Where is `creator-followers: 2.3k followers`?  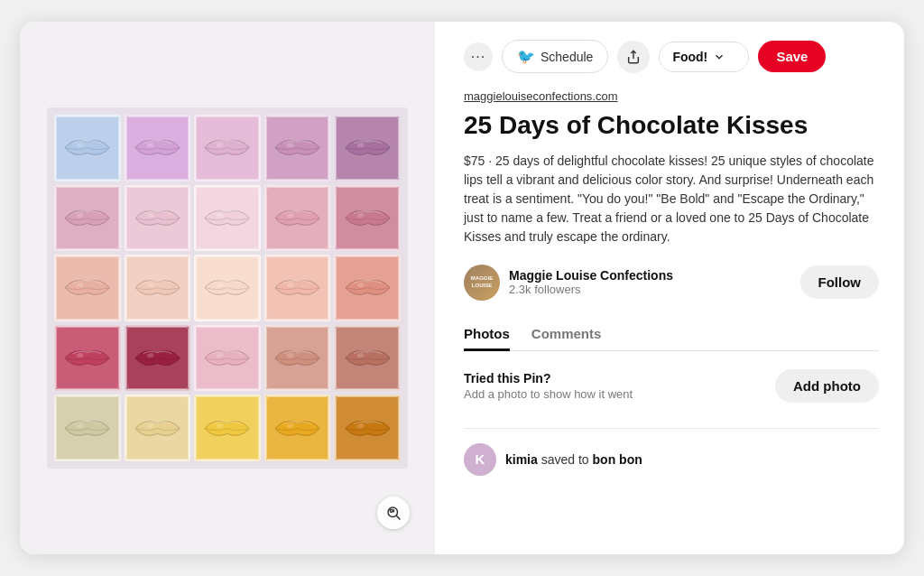 creator-followers: 2.3k followers is located at coordinates (591, 289).